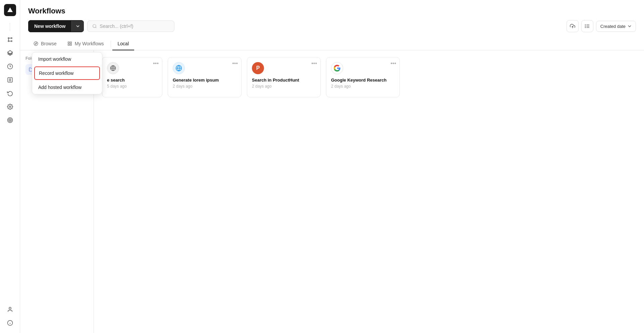  I want to click on tab-local-label: Local, so click(123, 44).